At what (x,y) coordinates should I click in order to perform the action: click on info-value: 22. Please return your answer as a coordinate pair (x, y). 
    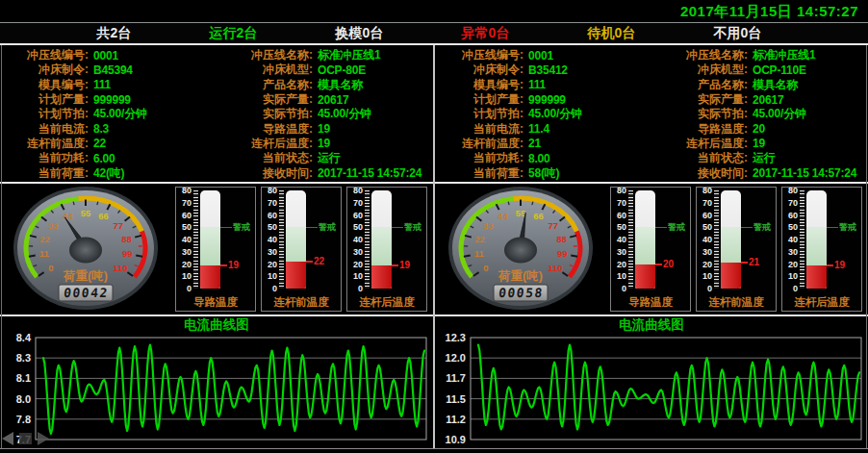
    Looking at the image, I should click on (100, 143).